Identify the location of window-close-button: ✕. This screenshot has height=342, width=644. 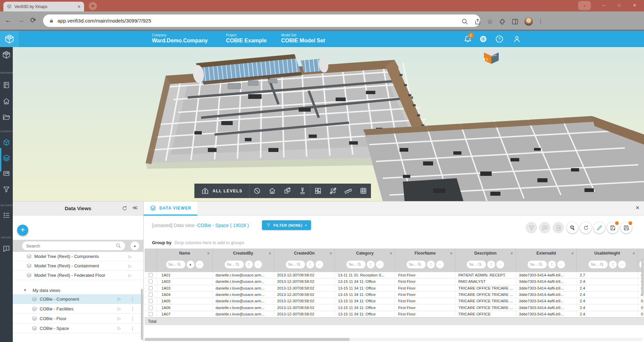
(635, 5).